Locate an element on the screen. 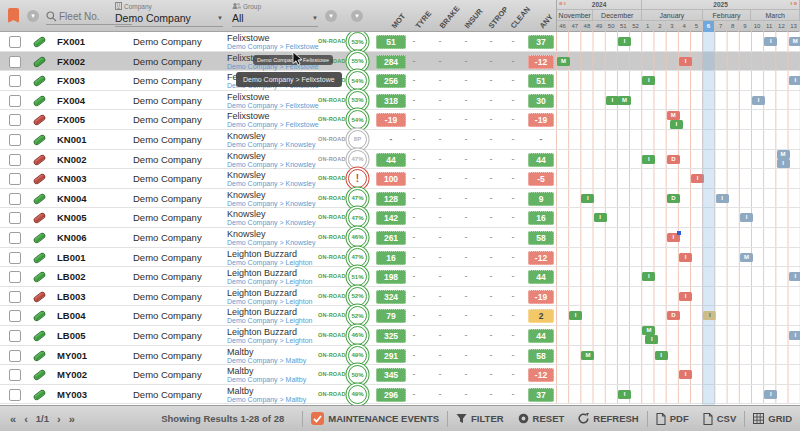 The height and width of the screenshot is (431, 800). timeline-week-3: 3 is located at coordinates (672, 26).